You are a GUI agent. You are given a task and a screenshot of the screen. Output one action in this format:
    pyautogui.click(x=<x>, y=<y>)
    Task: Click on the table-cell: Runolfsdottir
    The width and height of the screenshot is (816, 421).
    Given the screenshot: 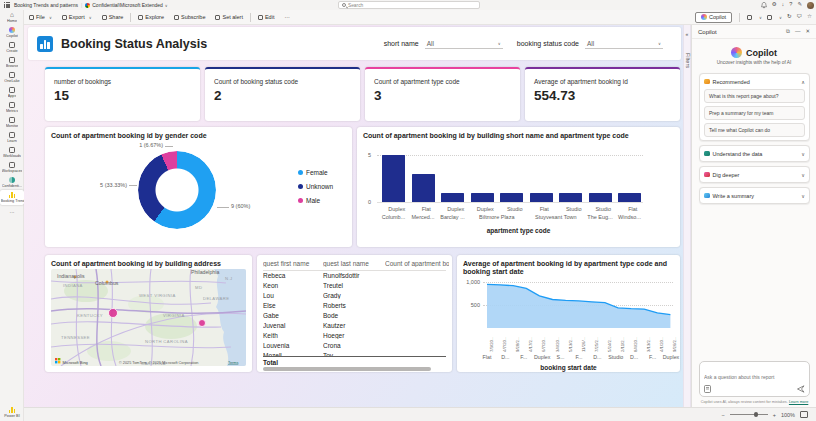 What is the action you would take?
    pyautogui.click(x=353, y=276)
    